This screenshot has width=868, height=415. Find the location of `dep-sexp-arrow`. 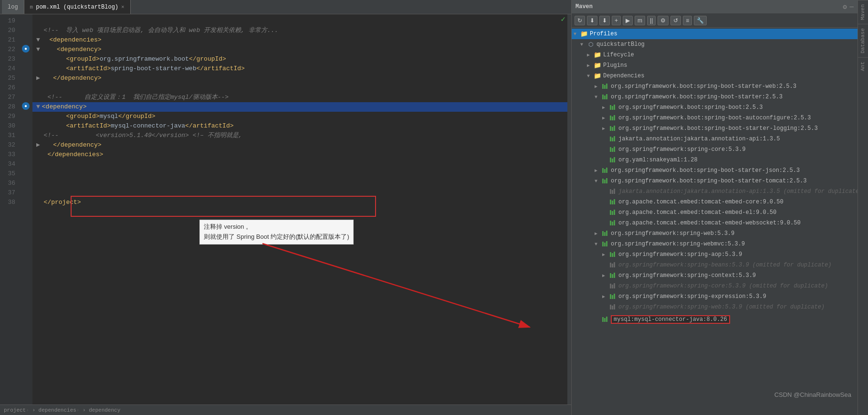

dep-sexp-arrow is located at coordinates (606, 297).